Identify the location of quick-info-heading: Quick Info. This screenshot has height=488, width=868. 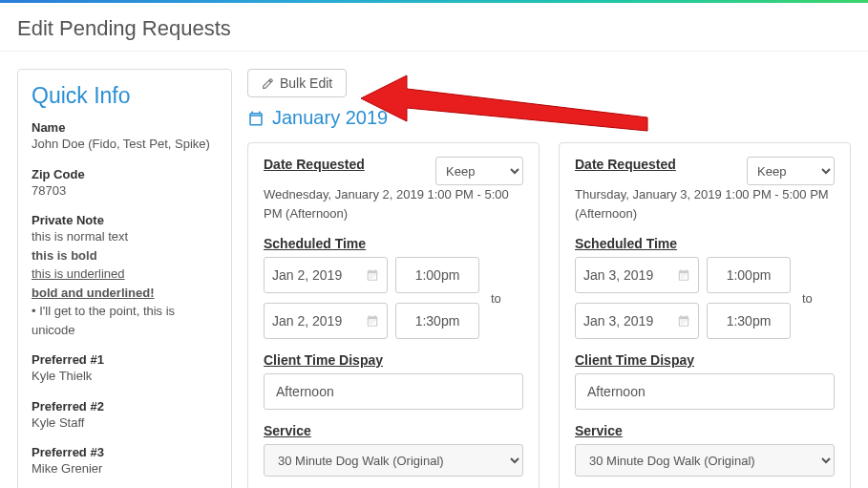
(124, 95).